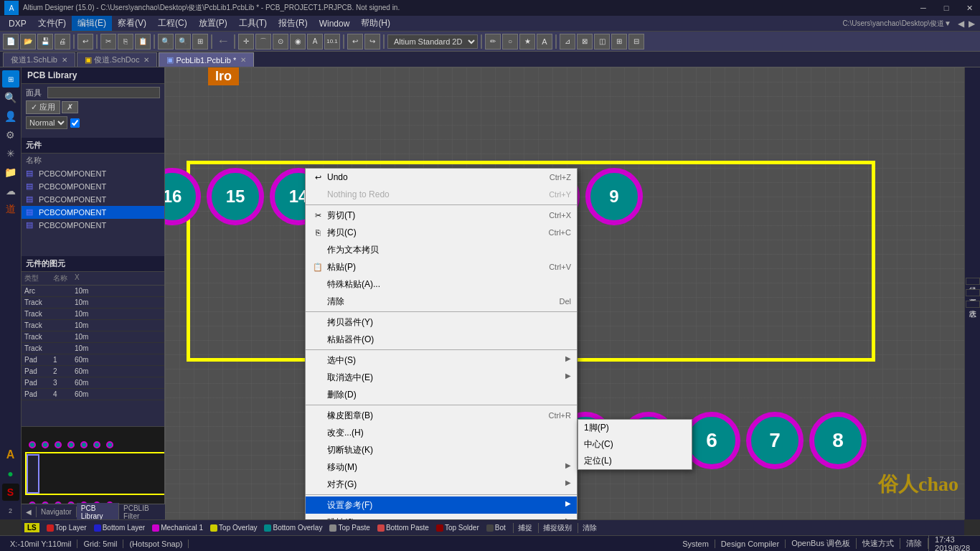 Image resolution: width=980 pixels, height=551 pixels. I want to click on design-compiler-label: Design Compiler, so click(750, 544).